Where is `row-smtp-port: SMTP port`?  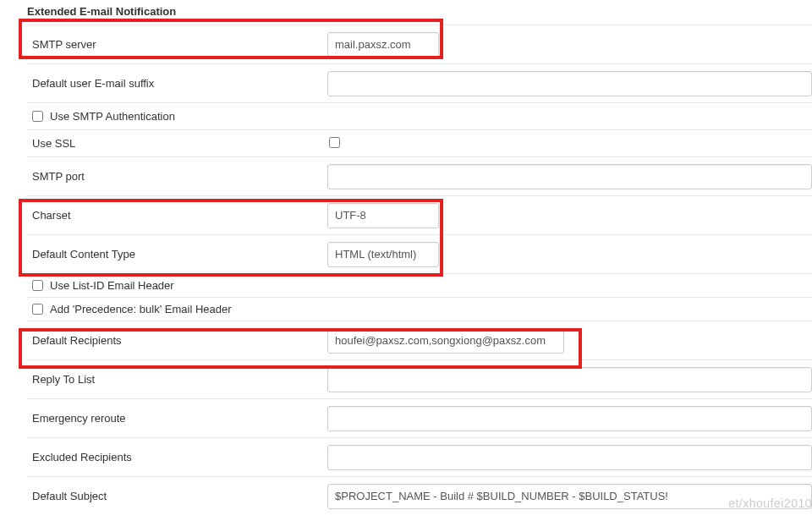 row-smtp-port: SMTP port is located at coordinates (420, 176).